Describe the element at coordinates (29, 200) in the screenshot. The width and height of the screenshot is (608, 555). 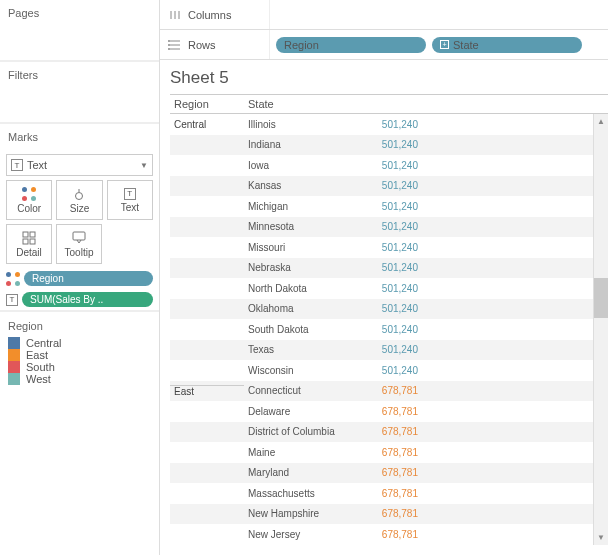
I see `marks-color-button: Color` at that location.